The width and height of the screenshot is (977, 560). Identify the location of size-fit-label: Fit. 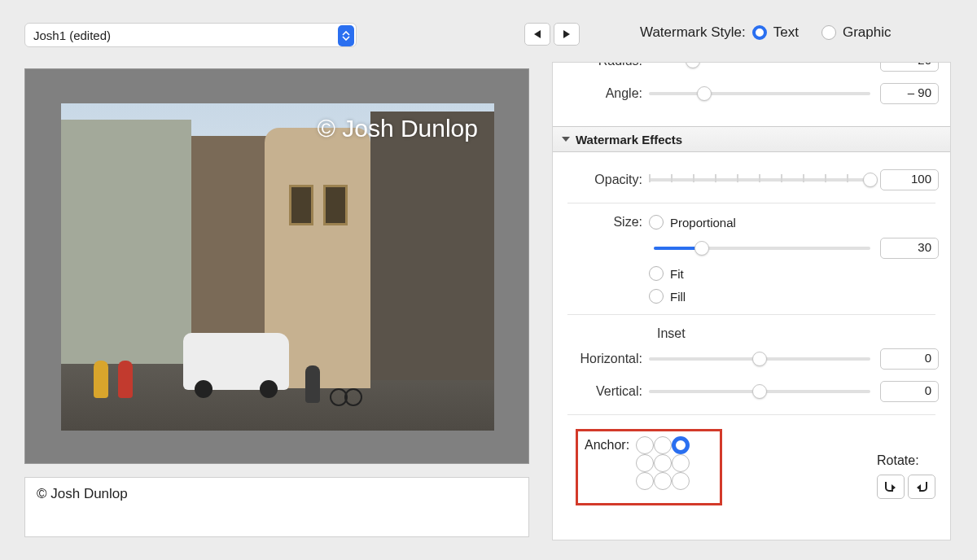
(677, 273).